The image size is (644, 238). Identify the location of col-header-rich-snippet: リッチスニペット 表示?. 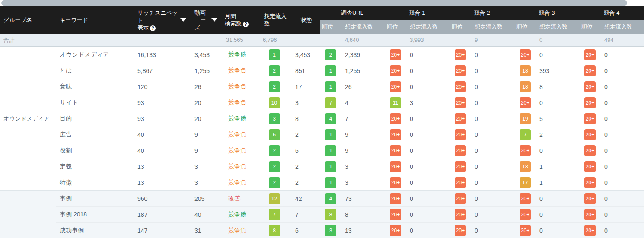
(161, 20).